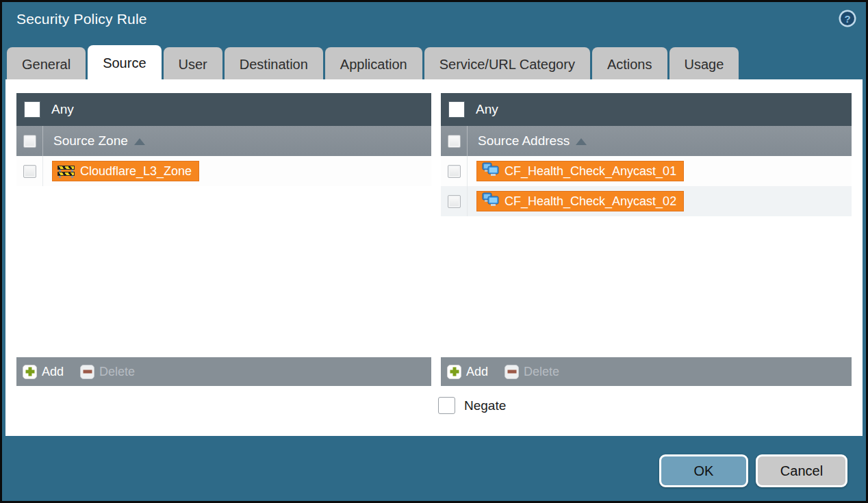 This screenshot has width=868, height=503. Describe the element at coordinates (224, 109) in the screenshot. I see `source-zone-any-header: Any` at that location.